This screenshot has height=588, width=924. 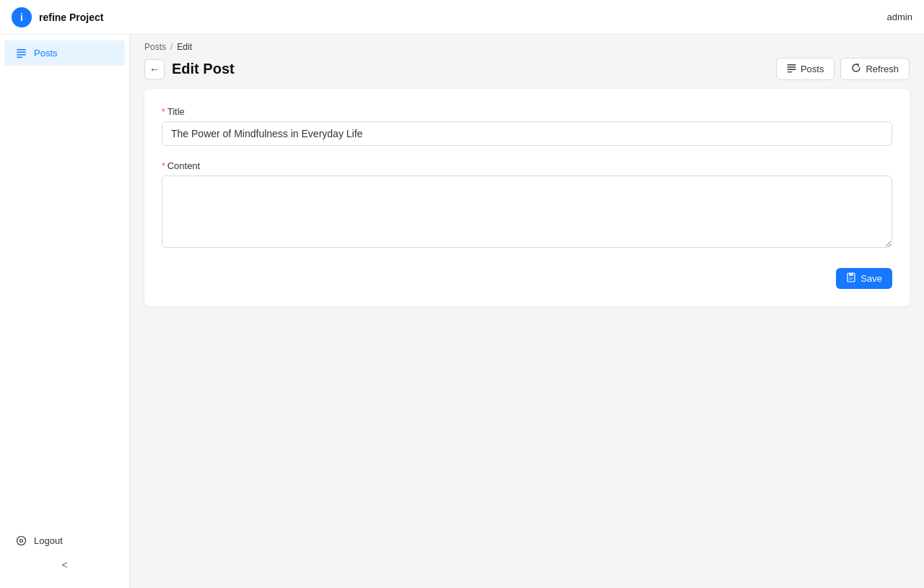 I want to click on sidebar-bottom: Logout <, so click(x=65, y=555).